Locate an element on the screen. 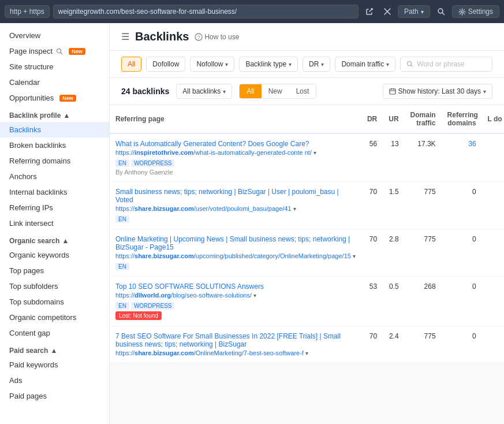  stats-bar: 24 backlinks All backlinks ▾ All New Los… is located at coordinates (307, 91).